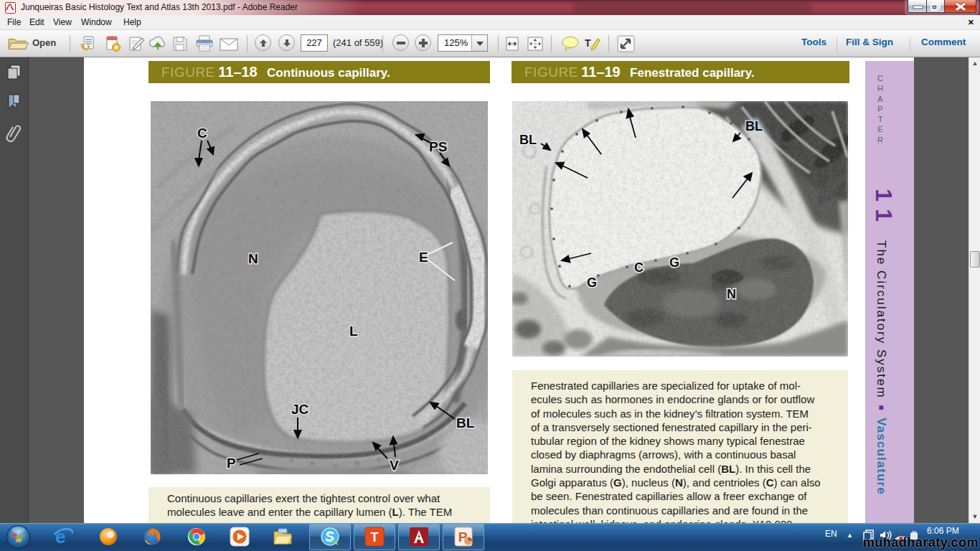 The image size is (980, 551). What do you see at coordinates (354, 331) in the screenshot?
I see `svg-text: L` at bounding box center [354, 331].